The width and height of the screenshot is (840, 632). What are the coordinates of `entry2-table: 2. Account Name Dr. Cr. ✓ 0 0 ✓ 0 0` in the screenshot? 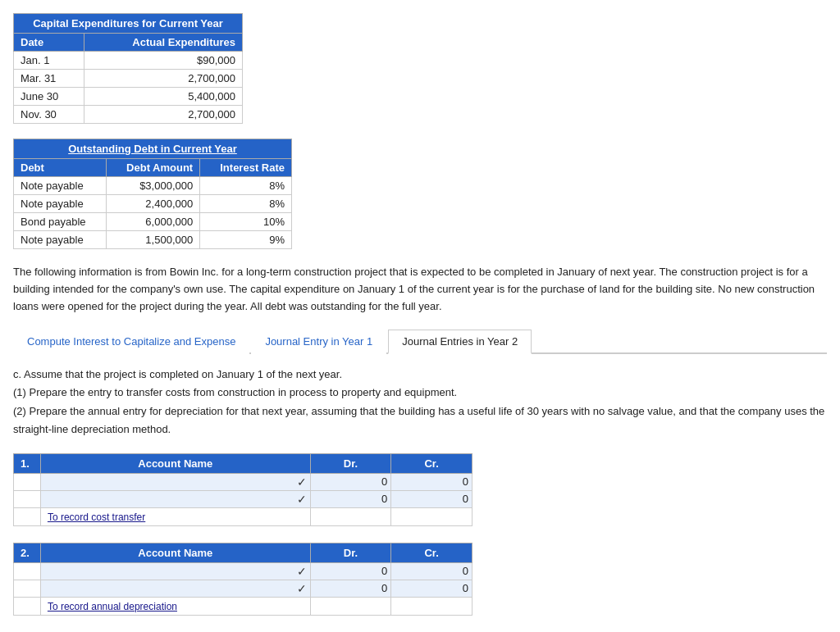 It's located at (243, 579).